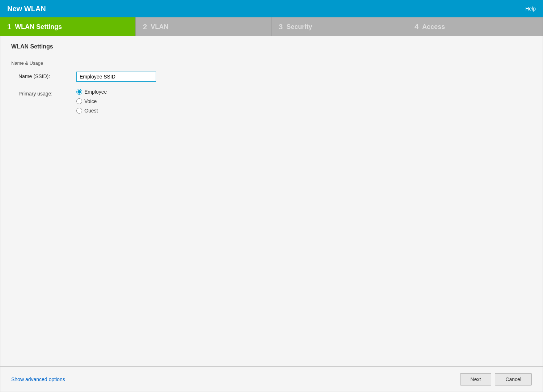 The image size is (543, 392). I want to click on step-4-label: Access, so click(434, 27).